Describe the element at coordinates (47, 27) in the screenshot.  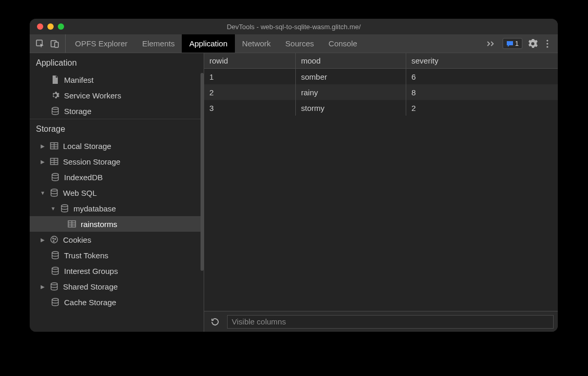
I see `window-controls` at that location.